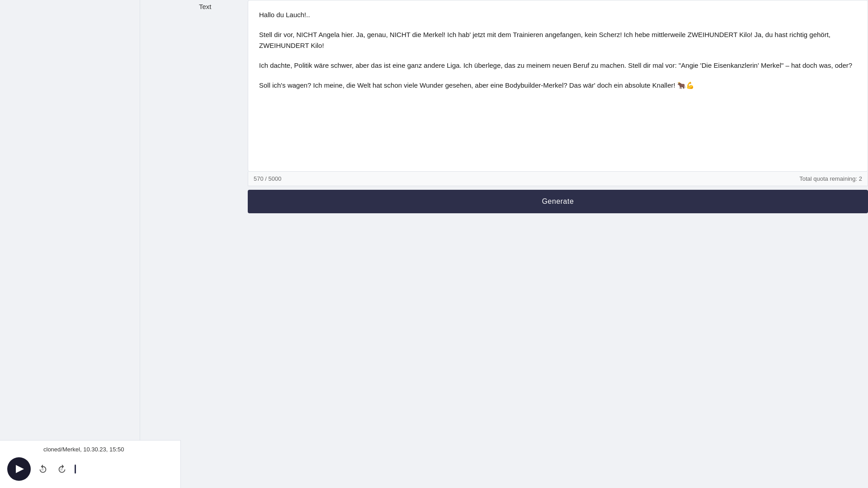  I want to click on paragraph-1: Hallo du Lauch!.., so click(558, 15).